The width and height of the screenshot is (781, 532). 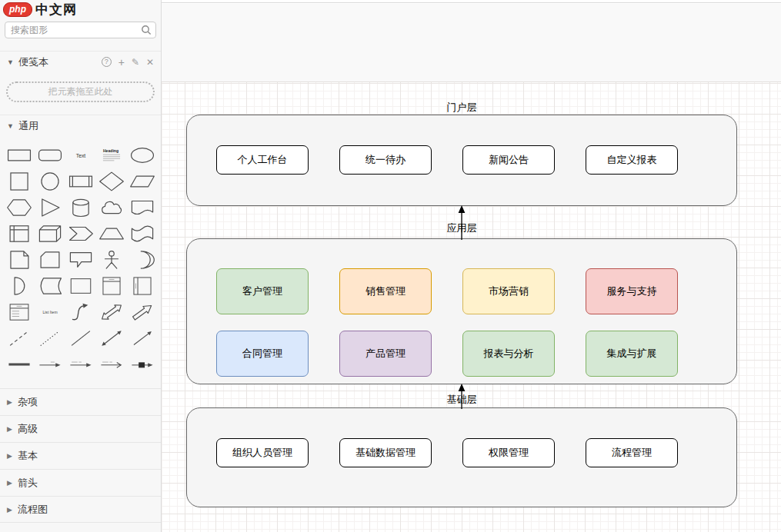 I want to click on close-icon: ✕, so click(x=150, y=62).